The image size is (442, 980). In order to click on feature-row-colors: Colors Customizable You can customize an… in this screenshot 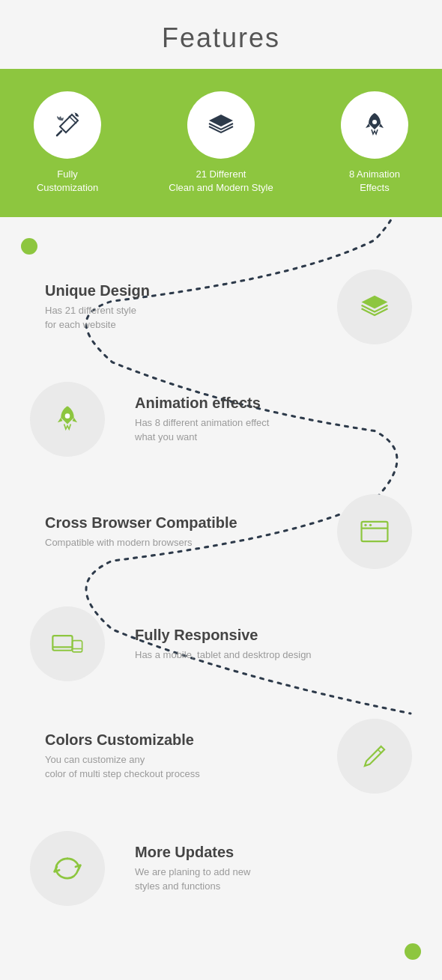, I will do `click(221, 752)`.